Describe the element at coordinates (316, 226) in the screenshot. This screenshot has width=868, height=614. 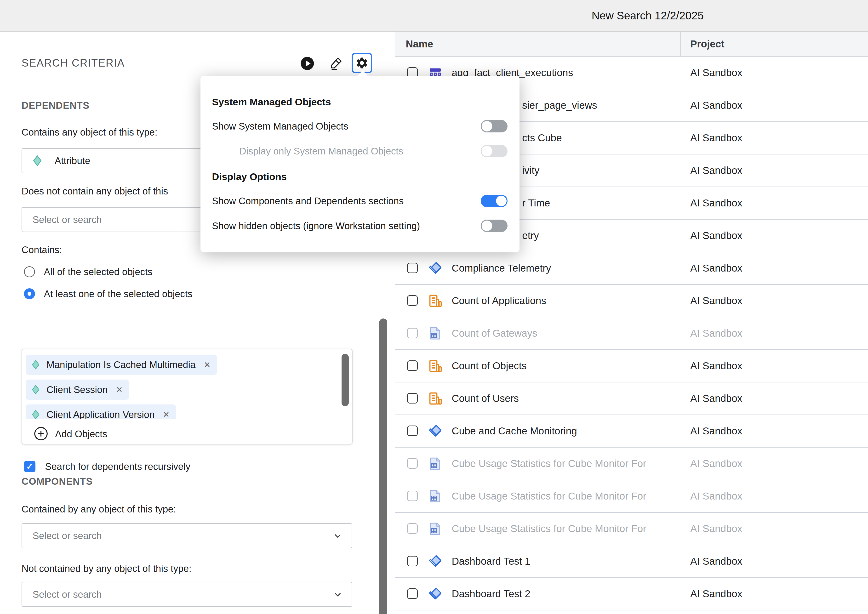
I see `toggle-label-show-hidden-objects: Show hidden objects (ignore Workstation …` at that location.